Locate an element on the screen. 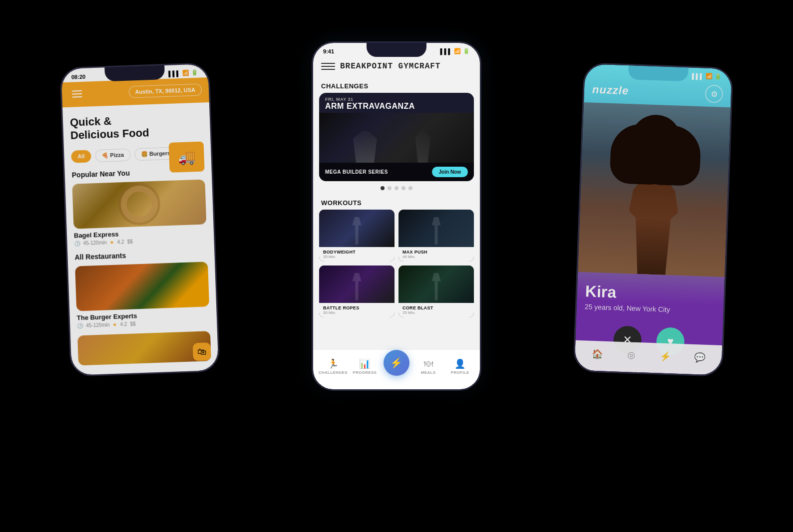  profile-name: Kira is located at coordinates (650, 293).